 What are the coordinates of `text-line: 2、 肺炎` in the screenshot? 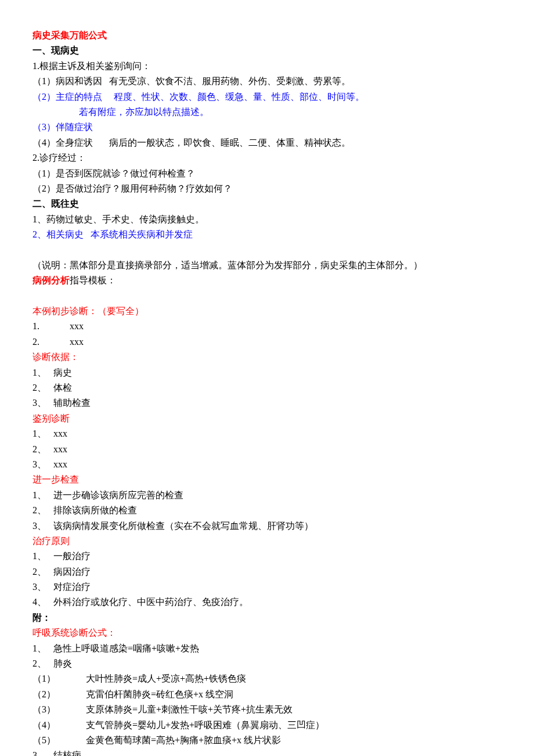 It's located at (267, 664).